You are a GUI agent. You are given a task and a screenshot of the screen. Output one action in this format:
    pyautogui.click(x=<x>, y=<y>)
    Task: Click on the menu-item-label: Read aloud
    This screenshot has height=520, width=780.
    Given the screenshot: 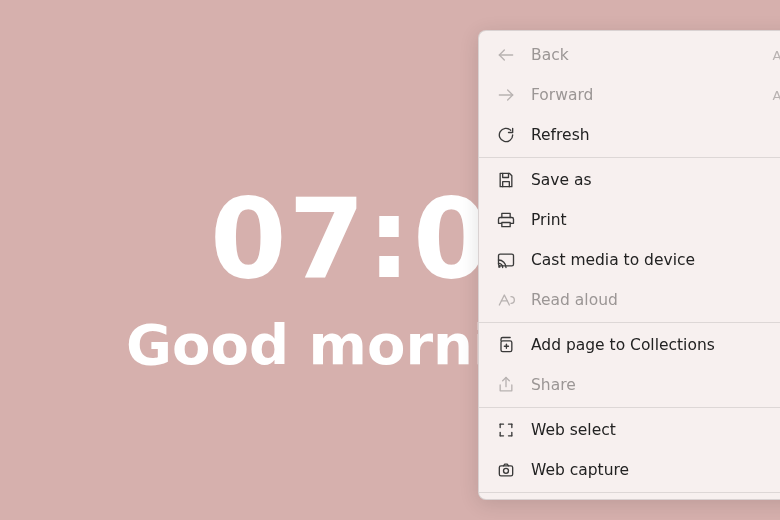 What is the action you would take?
    pyautogui.click(x=656, y=300)
    